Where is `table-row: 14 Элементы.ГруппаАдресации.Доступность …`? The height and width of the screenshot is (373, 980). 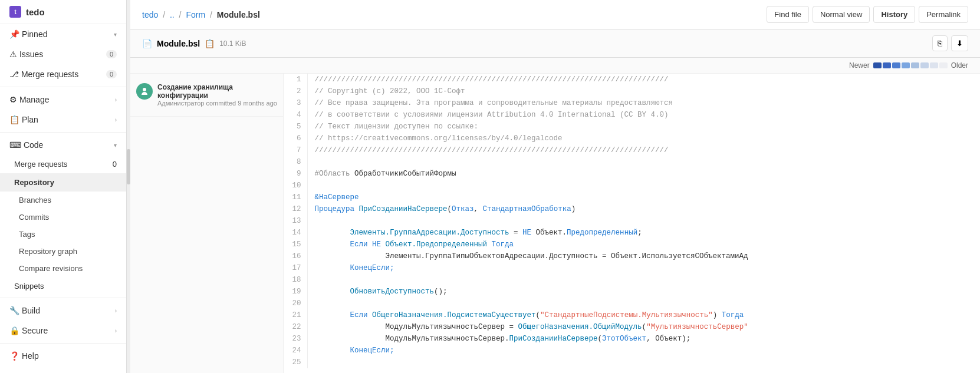
table-row: 14 Элементы.ГруппаАдресации.Доступность … is located at coordinates (632, 233).